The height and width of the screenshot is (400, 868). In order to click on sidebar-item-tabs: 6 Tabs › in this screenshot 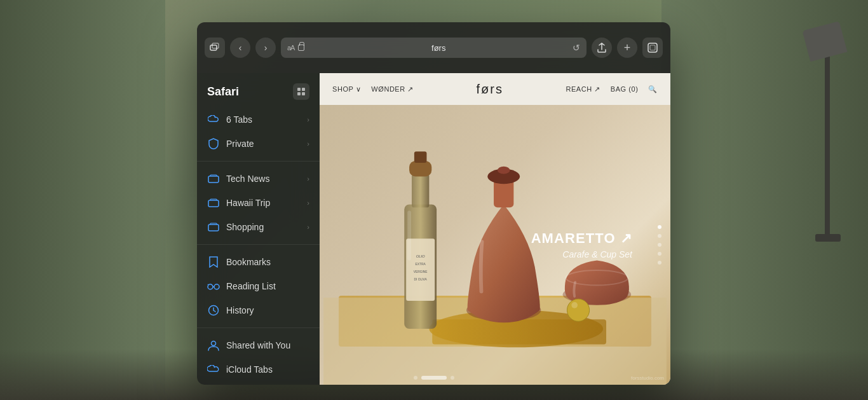, I will do `click(258, 120)`.